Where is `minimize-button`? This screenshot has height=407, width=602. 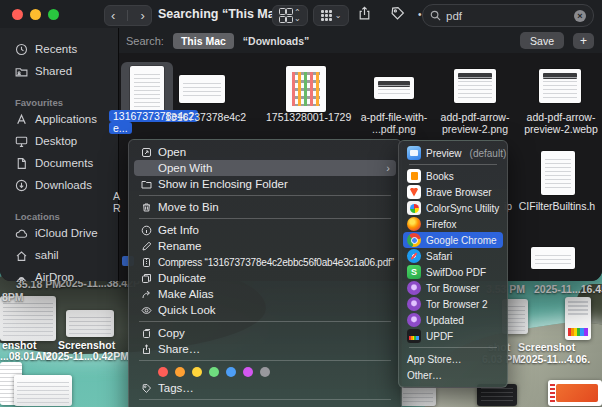
minimize-button is located at coordinates (36, 14).